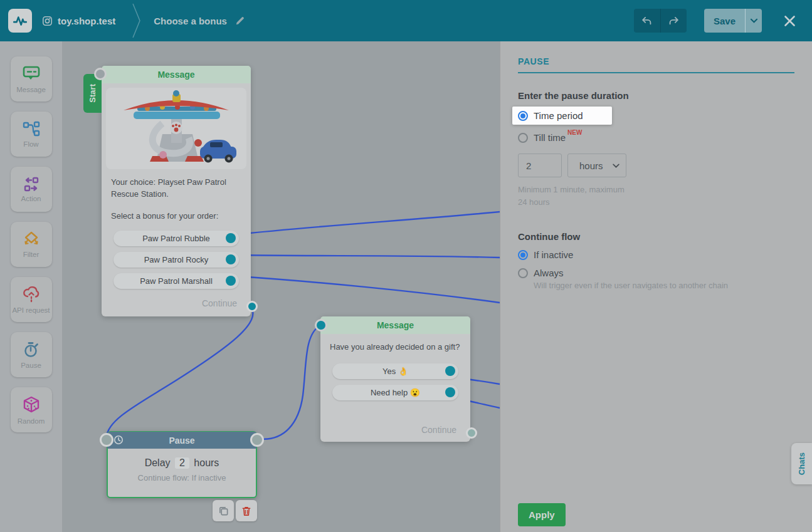 Image resolution: width=812 pixels, height=532 pixels. What do you see at coordinates (31, 295) in the screenshot?
I see `api-request-icon` at bounding box center [31, 295].